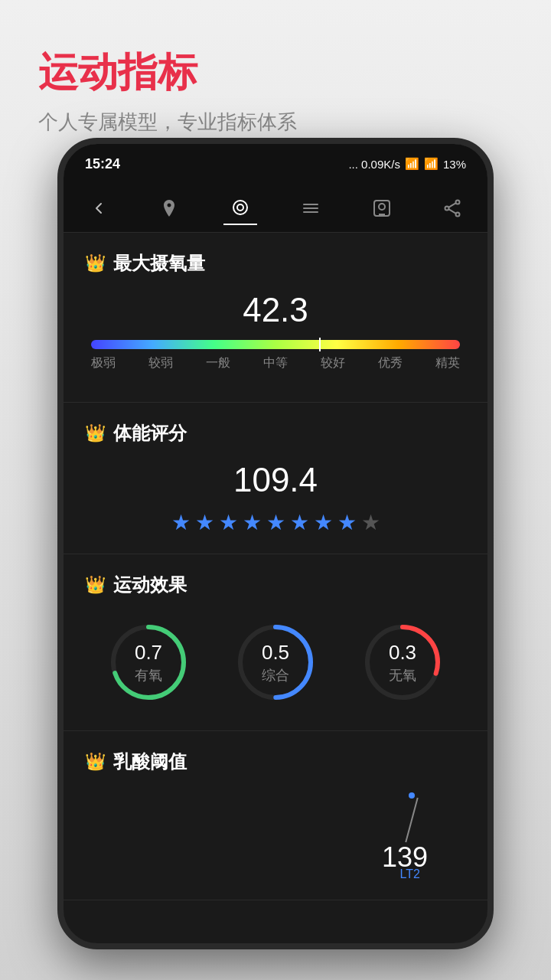  I want to click on share-icon, so click(452, 208).